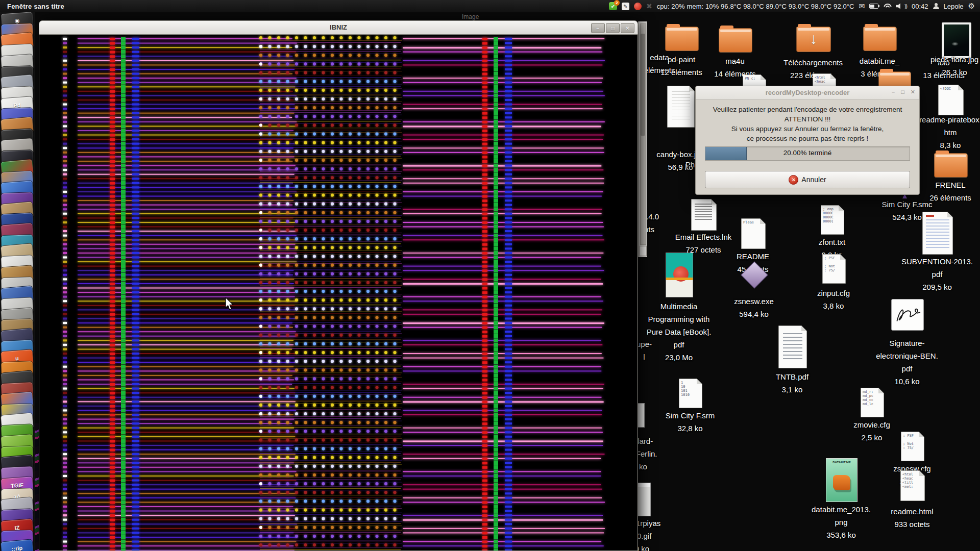 The width and height of the screenshot is (980, 551). I want to click on recordmydesktop-dialog: recordMyDesktop-encoder – □ ✕ Veuillez p…, so click(807, 140).